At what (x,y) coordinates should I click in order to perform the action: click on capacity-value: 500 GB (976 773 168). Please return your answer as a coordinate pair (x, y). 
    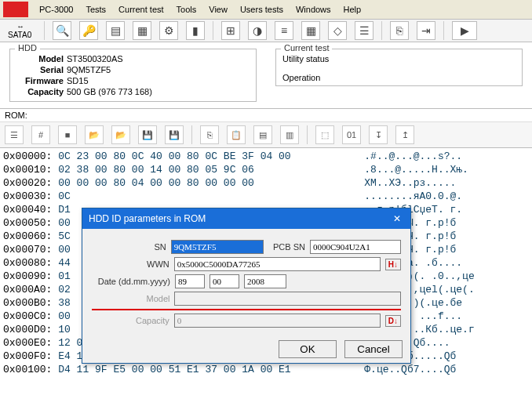
    Looking at the image, I should click on (110, 92).